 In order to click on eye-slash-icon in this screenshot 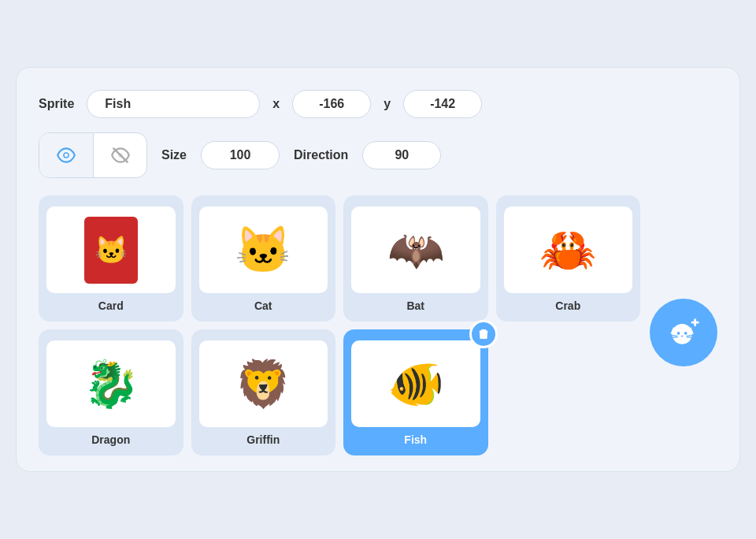, I will do `click(120, 155)`.